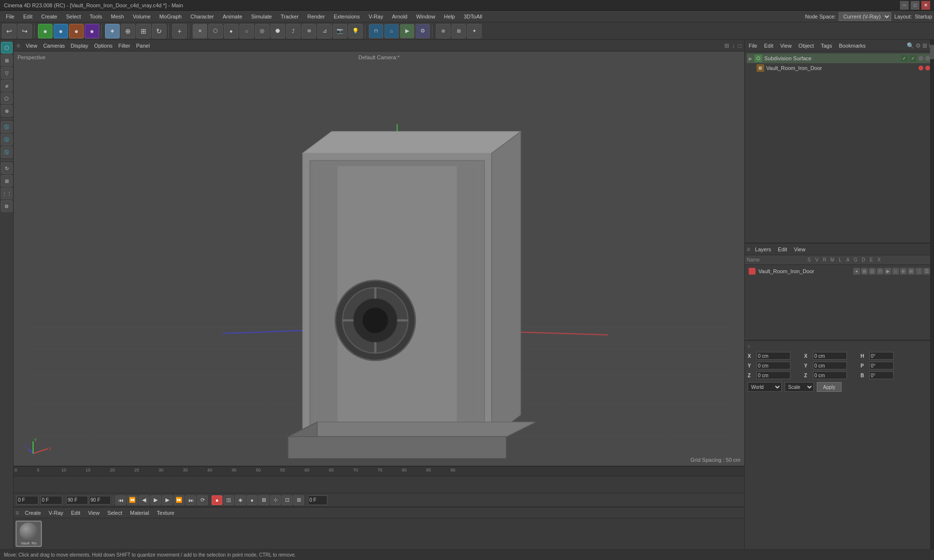 The height and width of the screenshot is (560, 934). I want to click on play-step-back-btn: ◀, so click(144, 500).